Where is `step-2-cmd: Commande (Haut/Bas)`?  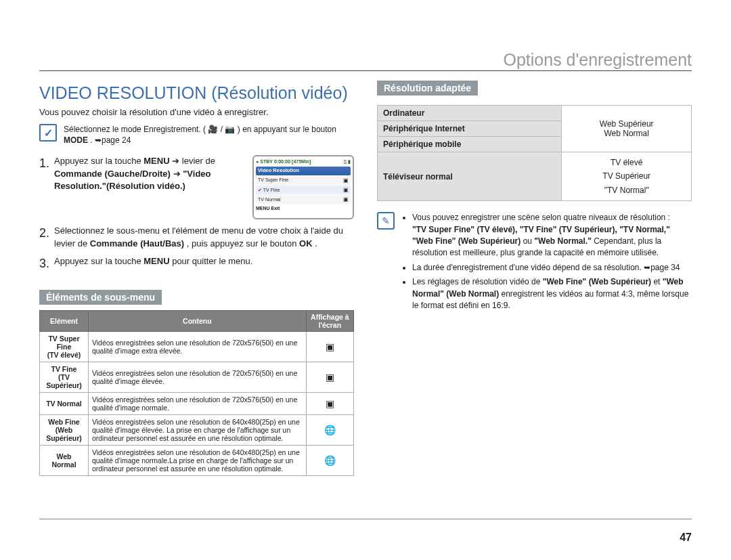
step-2-cmd: Commande (Haut/Bas) is located at coordinates (137, 244).